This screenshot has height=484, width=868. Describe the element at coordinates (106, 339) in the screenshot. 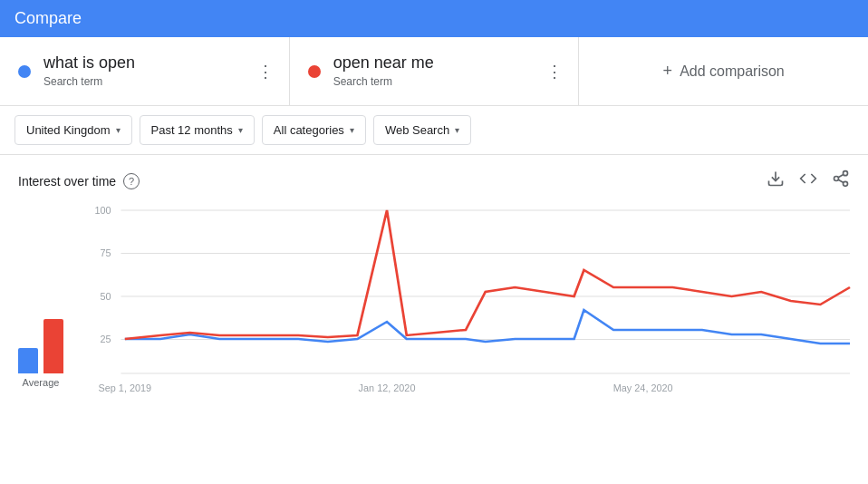

I see `y-label-25: 25` at that location.